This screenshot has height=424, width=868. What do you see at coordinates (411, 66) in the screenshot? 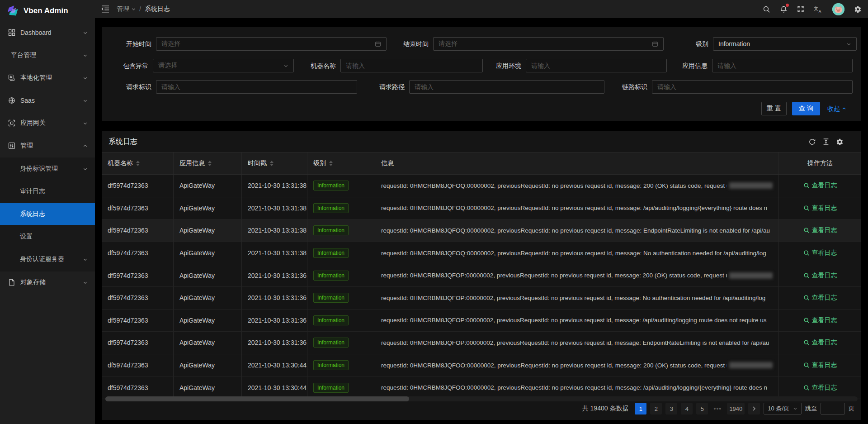
I see `field-machine-name: 机器名称` at bounding box center [411, 66].